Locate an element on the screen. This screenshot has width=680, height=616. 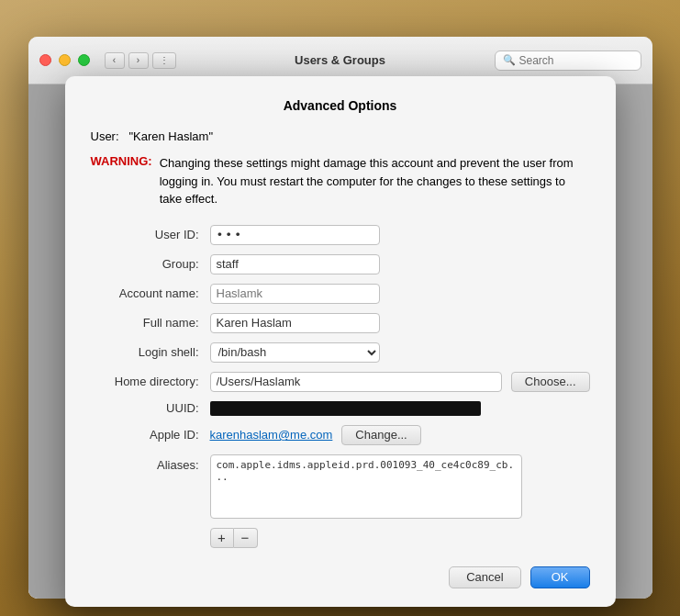
dialog-buttons: Cancel OK is located at coordinates (340, 577).